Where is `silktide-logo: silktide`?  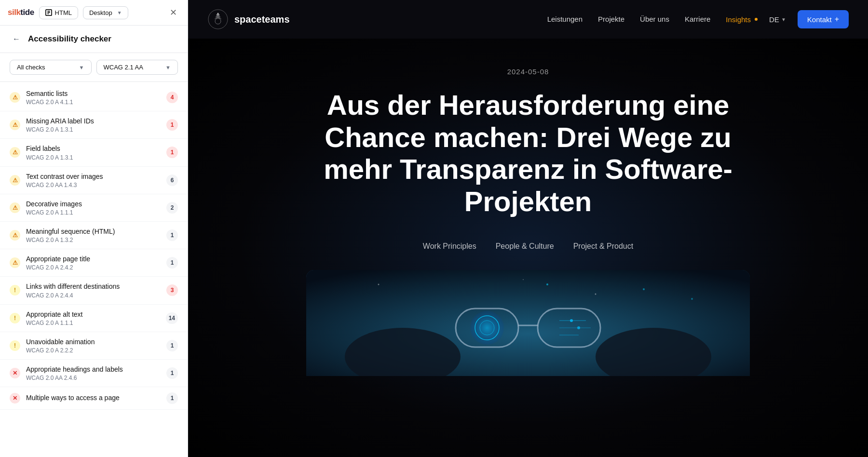 silktide-logo: silktide is located at coordinates (21, 13).